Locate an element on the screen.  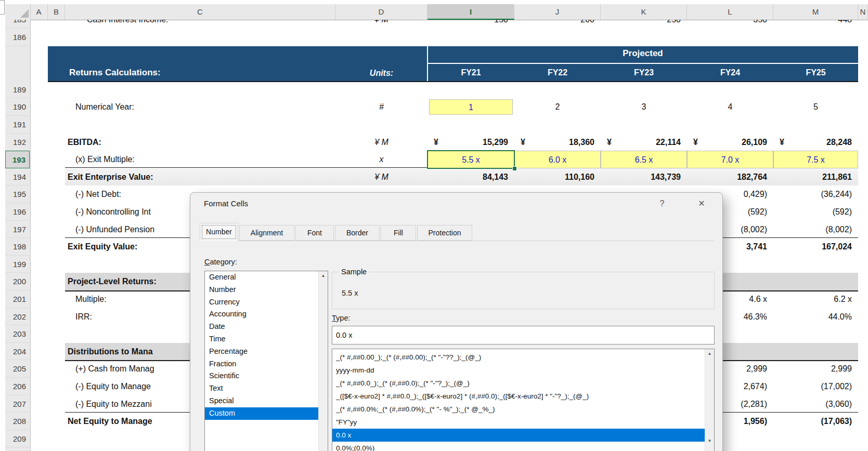
cell-M207: (3,060) is located at coordinates (815, 404).